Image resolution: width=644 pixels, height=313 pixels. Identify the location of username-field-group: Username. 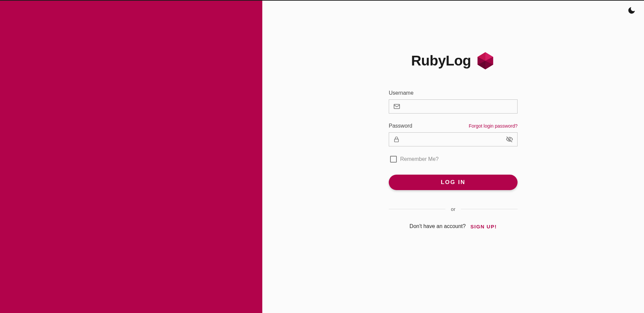
(453, 102).